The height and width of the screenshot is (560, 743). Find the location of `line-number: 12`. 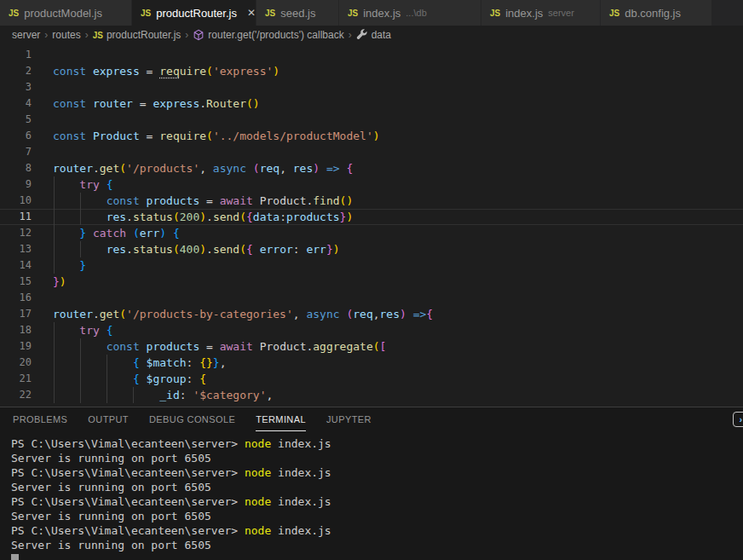

line-number: 12 is located at coordinates (15, 234).